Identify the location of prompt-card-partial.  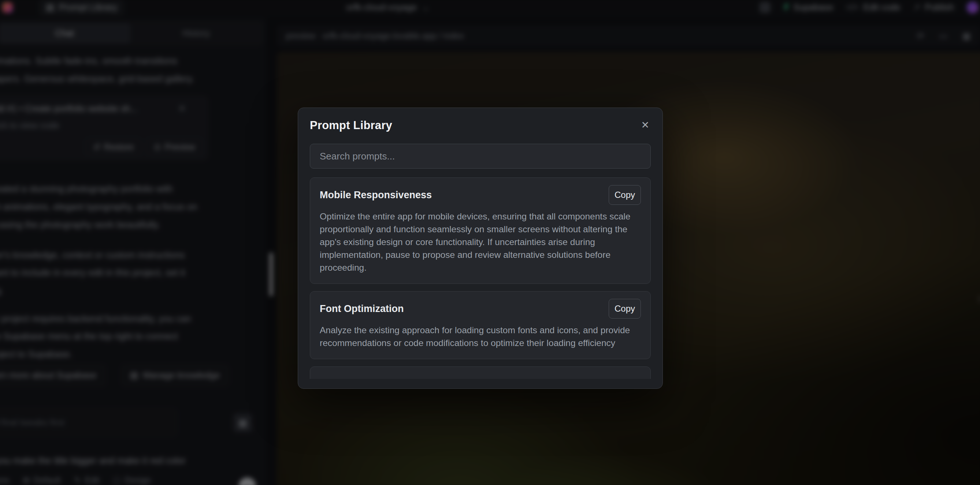
(480, 372).